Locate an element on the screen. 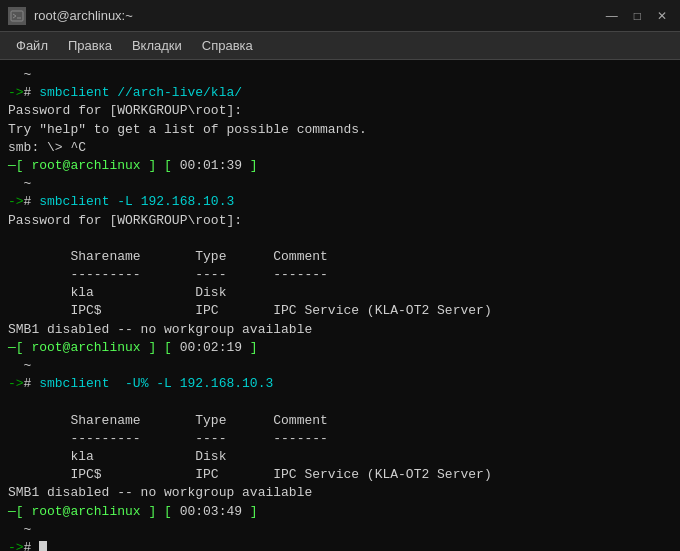 The image size is (680, 551). line-help-hint: Try "help" to get a list of possible com… is located at coordinates (340, 130).